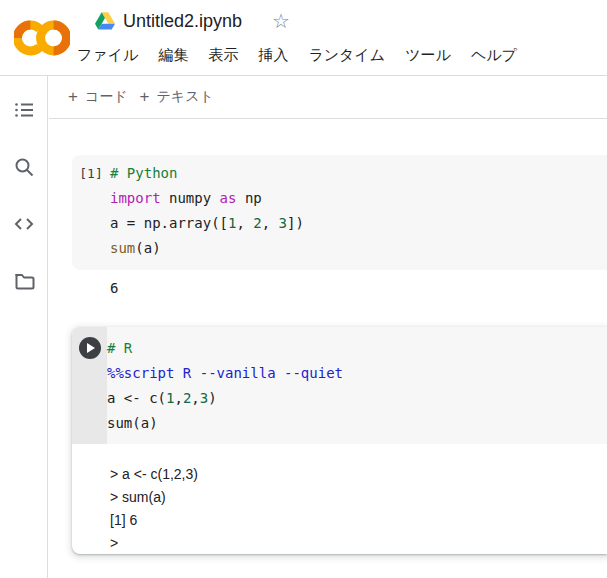  Describe the element at coordinates (182, 22) in the screenshot. I see `notebook-title: Untitled2.ipynb` at that location.